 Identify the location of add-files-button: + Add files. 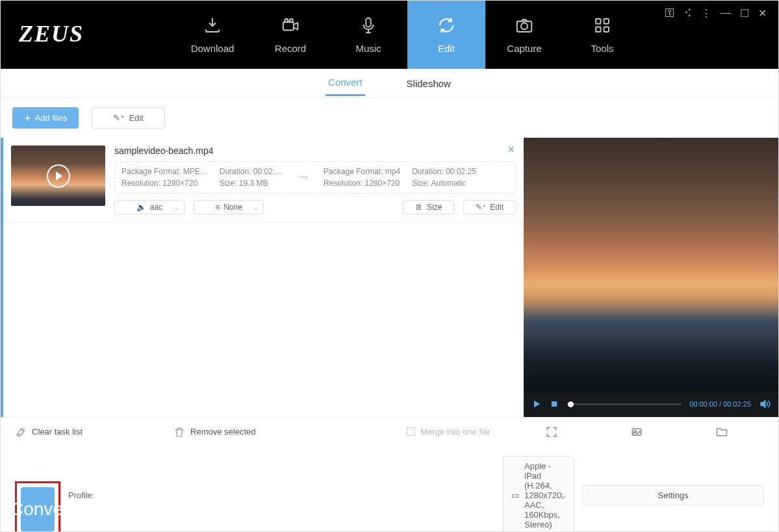
(45, 118).